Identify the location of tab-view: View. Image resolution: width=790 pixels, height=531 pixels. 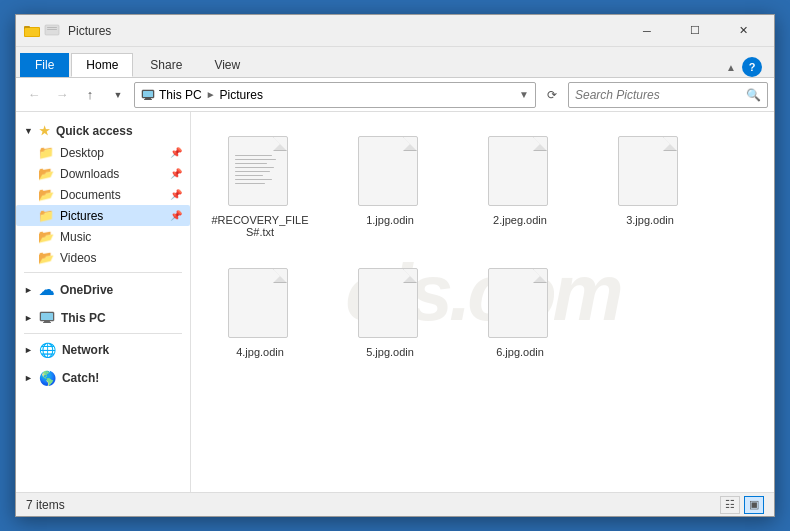
(227, 65).